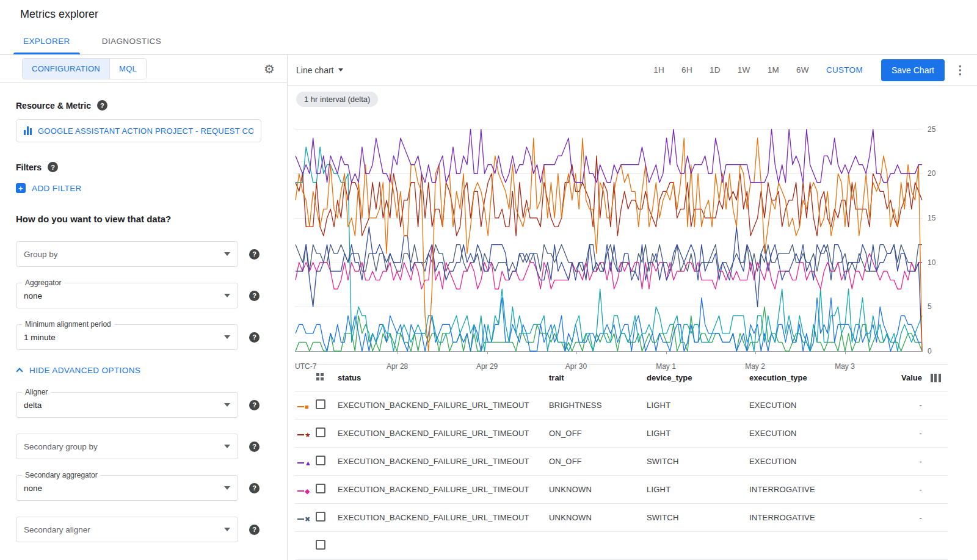 The image size is (977, 560). I want to click on plus-icon: +, so click(21, 188).